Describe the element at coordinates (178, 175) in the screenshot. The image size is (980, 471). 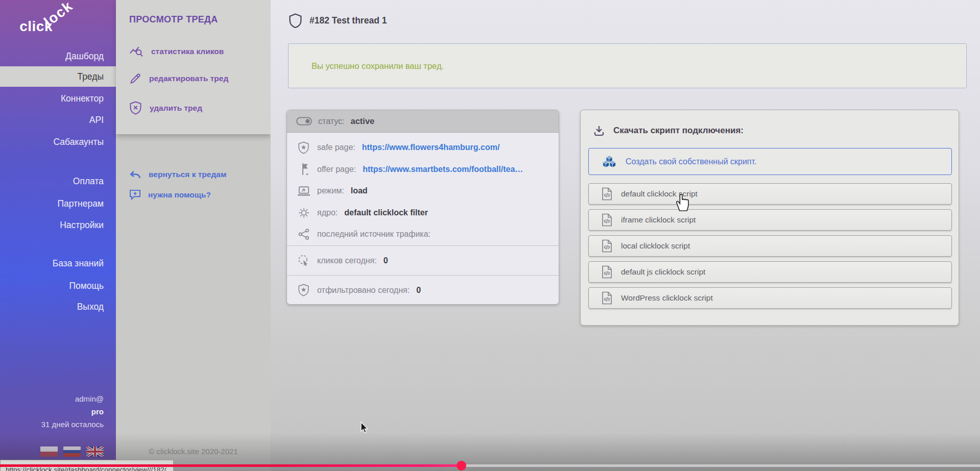
I see `link-back-to-threads: вернуться к тредам` at that location.